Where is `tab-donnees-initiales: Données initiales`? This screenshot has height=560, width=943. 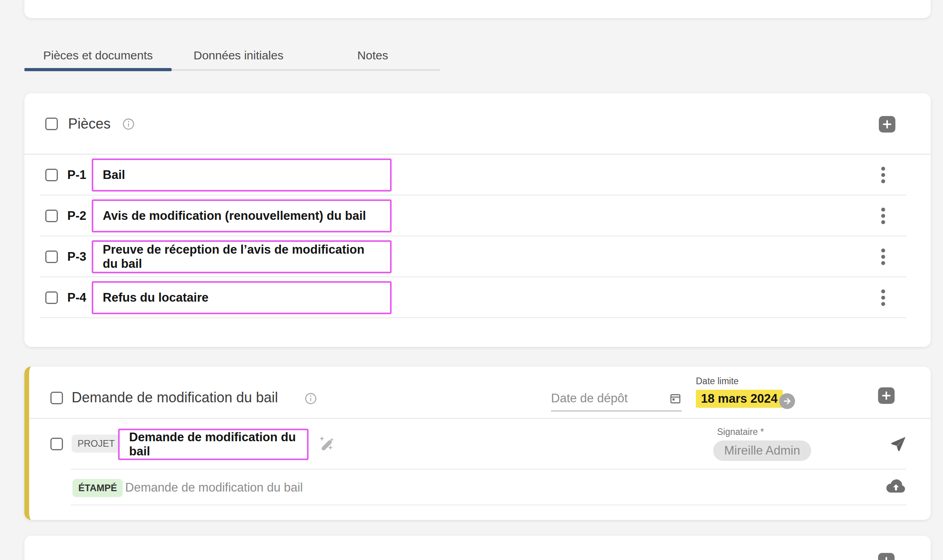 tab-donnees-initiales: Données initiales is located at coordinates (239, 55).